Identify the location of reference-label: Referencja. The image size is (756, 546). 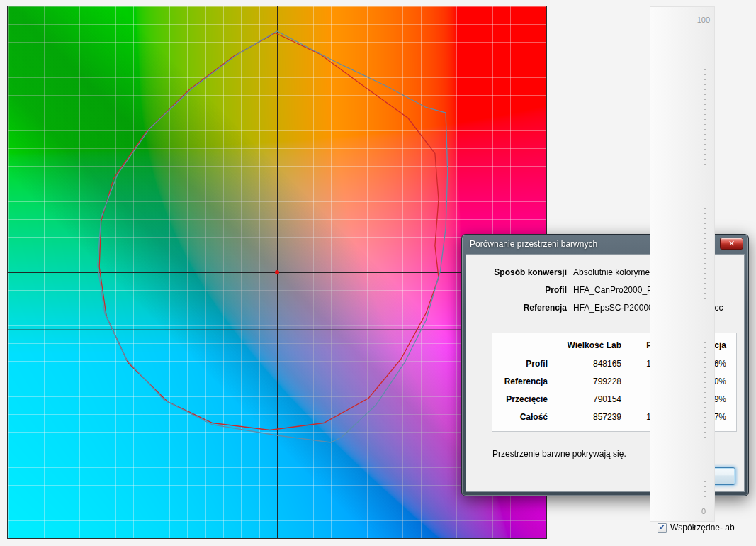
(517, 308).